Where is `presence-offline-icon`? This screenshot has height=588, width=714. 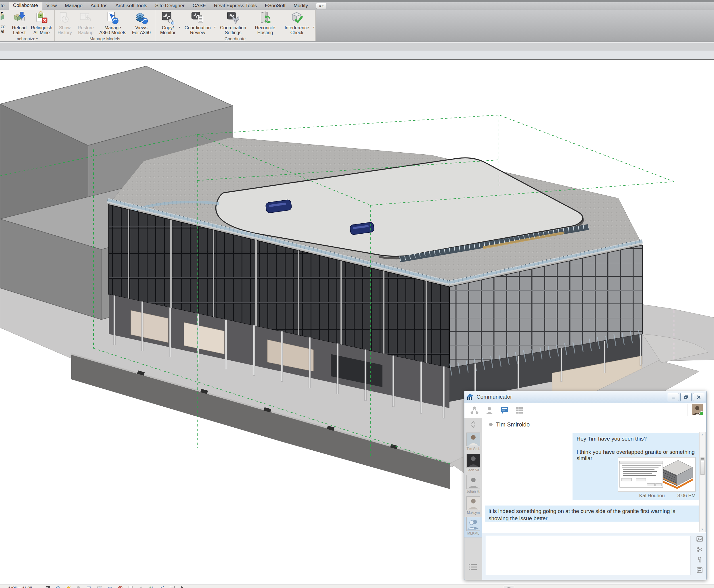 presence-offline-icon is located at coordinates (491, 424).